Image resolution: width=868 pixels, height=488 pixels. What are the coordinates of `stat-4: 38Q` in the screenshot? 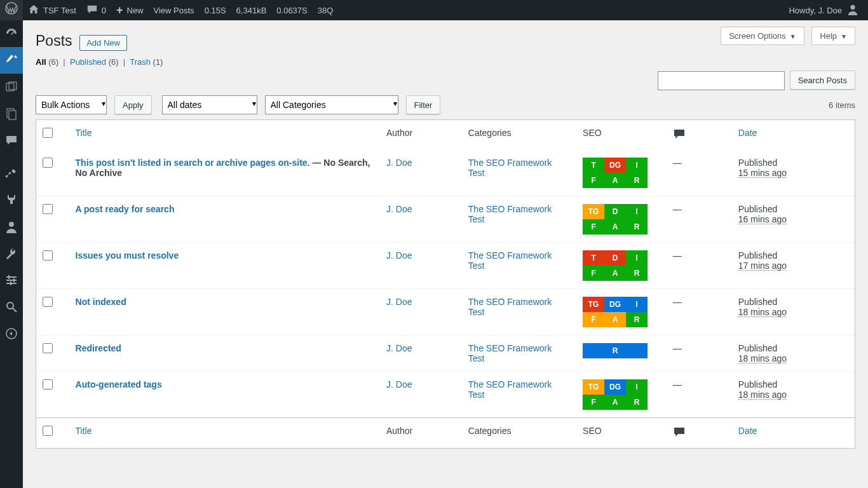 It's located at (325, 10).